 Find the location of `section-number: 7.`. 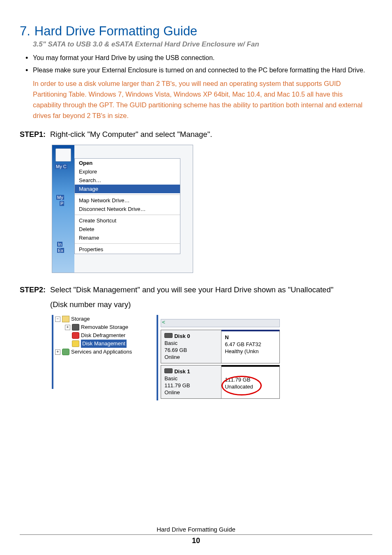

section-number: 7. is located at coordinates (25, 31).